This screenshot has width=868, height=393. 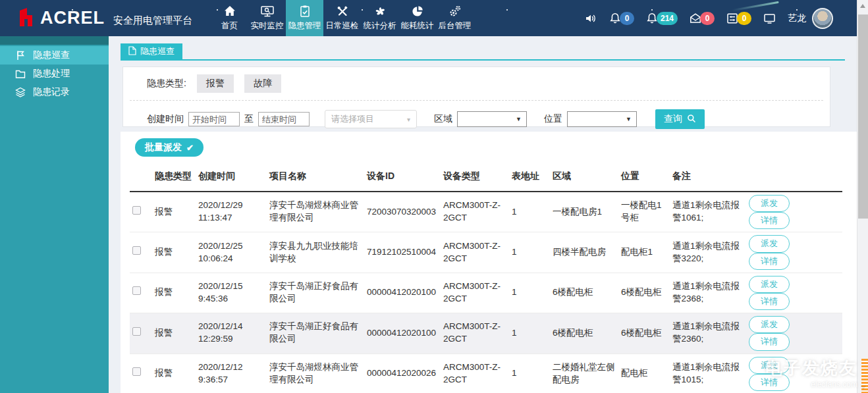 What do you see at coordinates (342, 26) in the screenshot?
I see `nav-item-label: 日常巡检` at bounding box center [342, 26].